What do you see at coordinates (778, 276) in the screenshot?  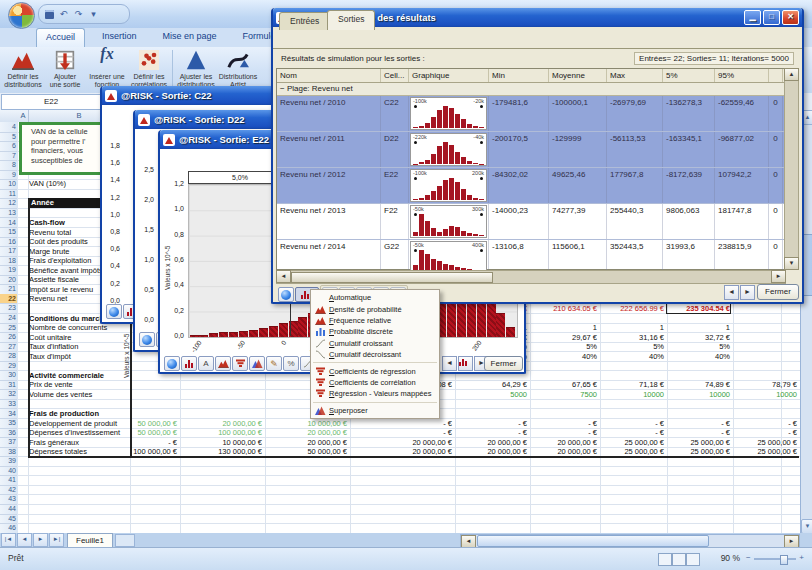 I see `table-scroll-right-icon: ►` at bounding box center [778, 276].